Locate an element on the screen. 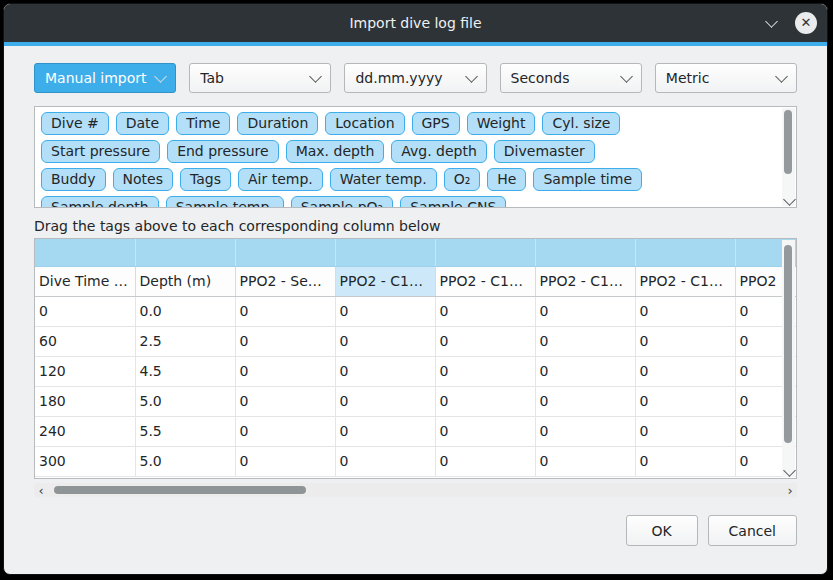 The image size is (833, 580). table-cell: 60 is located at coordinates (85, 341).